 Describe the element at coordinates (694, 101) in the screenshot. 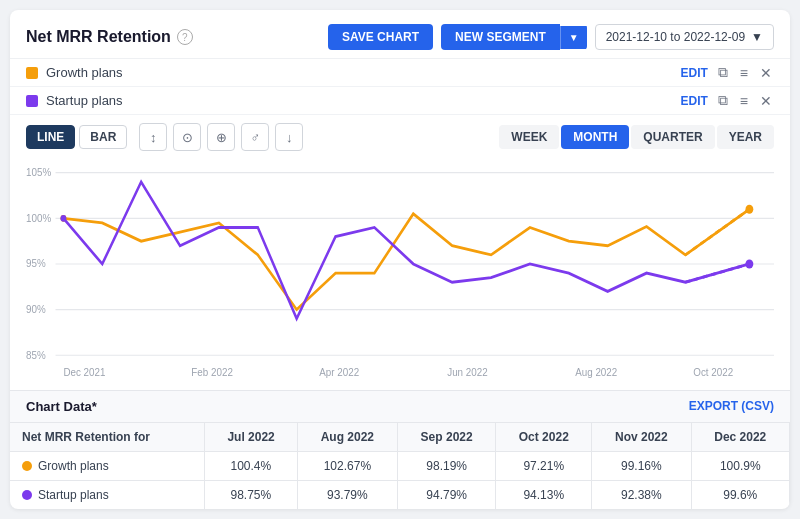

I see `startup-edit-button: EDIT` at that location.